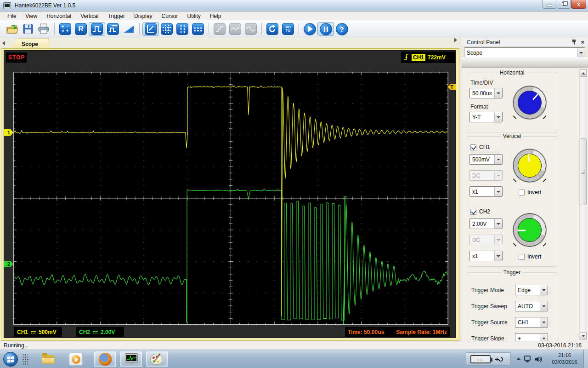 The image size is (588, 368). What do you see at coordinates (117, 16) in the screenshot?
I see `menu-trigger: Trigger` at bounding box center [117, 16].